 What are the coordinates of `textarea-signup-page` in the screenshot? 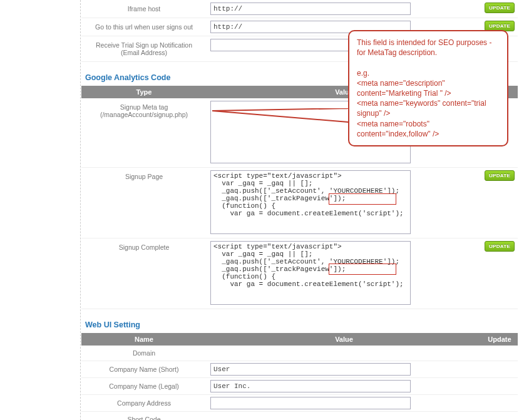 It's located at (311, 202).